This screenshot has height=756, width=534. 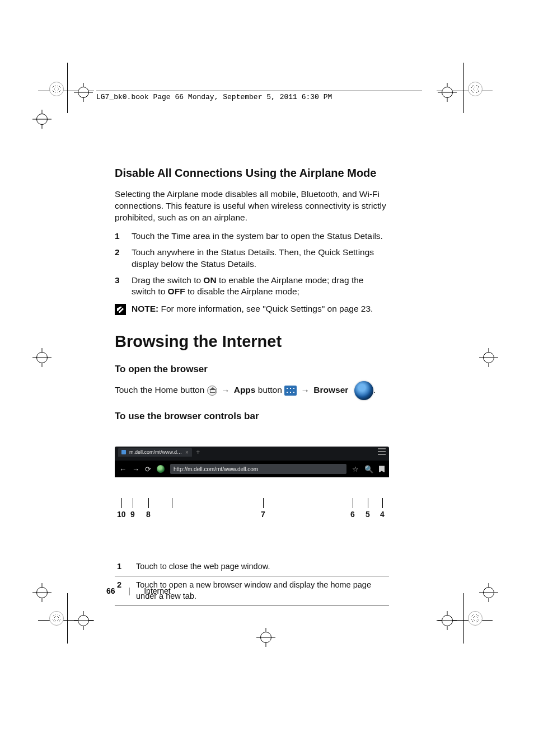 I want to click on note-text: NOTE: For more information, see "Quick S…, so click(x=252, y=309).